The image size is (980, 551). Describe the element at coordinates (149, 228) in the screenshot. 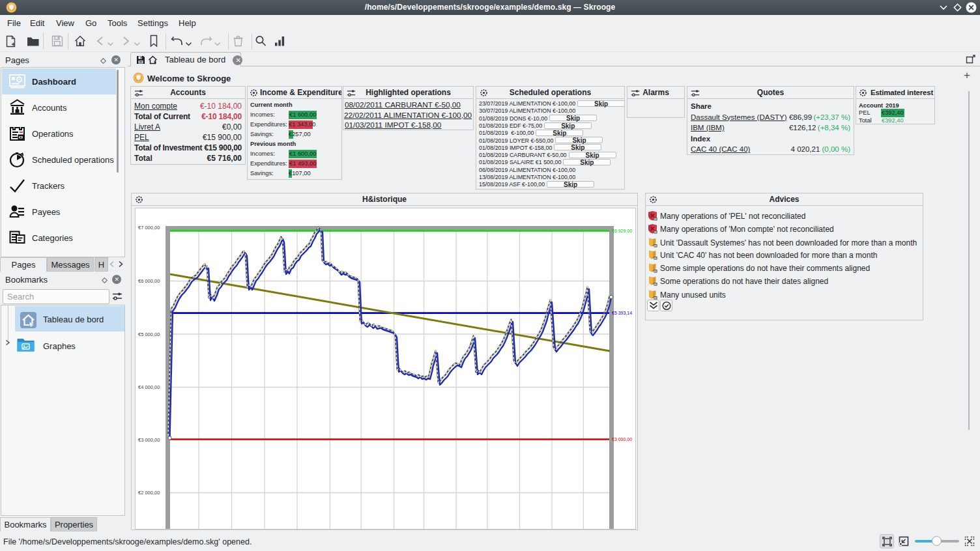

I see `svg-text: €7 000,00` at that location.